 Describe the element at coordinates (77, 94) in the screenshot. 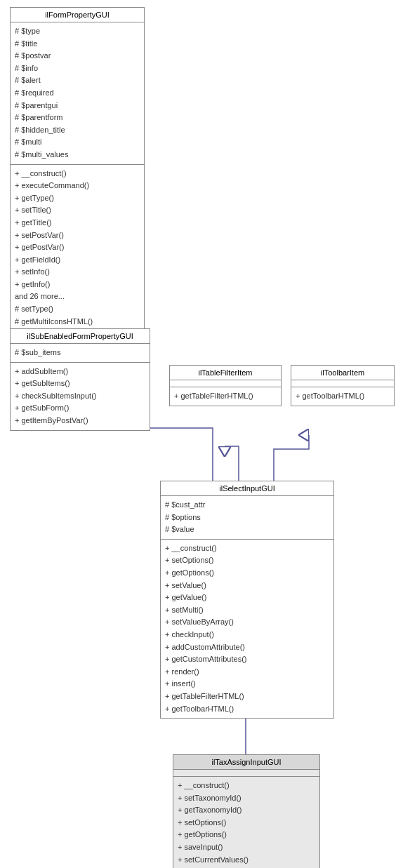

I see `fields-ilFormPropertyGUI: # $type # $title # $postvar # $info # $a…` at that location.